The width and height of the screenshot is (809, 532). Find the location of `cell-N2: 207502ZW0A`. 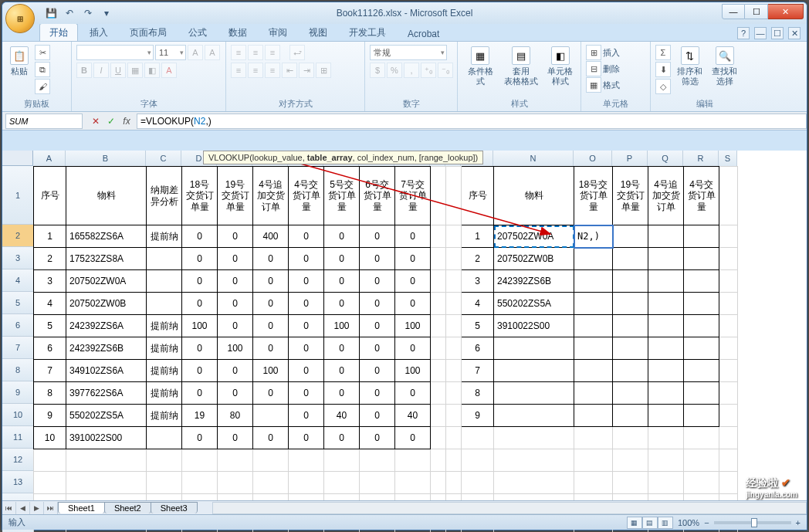

cell-N2: 207502ZW0A is located at coordinates (534, 236).